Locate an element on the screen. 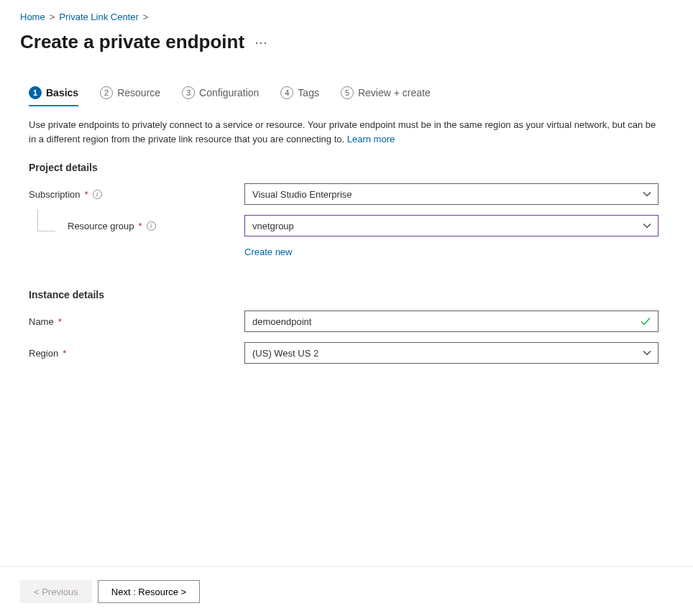  tab-basics: 1 Basics is located at coordinates (53, 96).